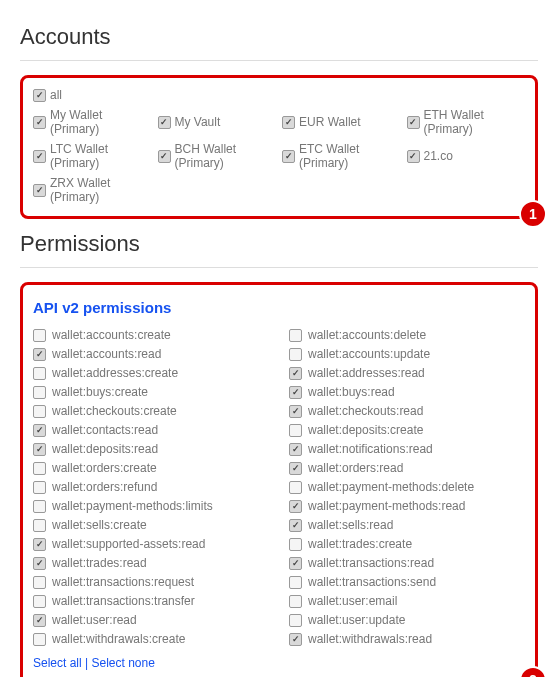 This screenshot has height=677, width=558. What do you see at coordinates (407, 582) in the screenshot?
I see `permission-item: wallet:transactions:send` at bounding box center [407, 582].